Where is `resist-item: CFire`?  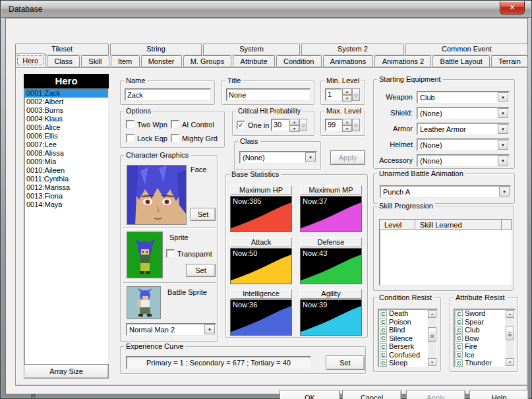 resist-item: CFire is located at coordinates (480, 347).